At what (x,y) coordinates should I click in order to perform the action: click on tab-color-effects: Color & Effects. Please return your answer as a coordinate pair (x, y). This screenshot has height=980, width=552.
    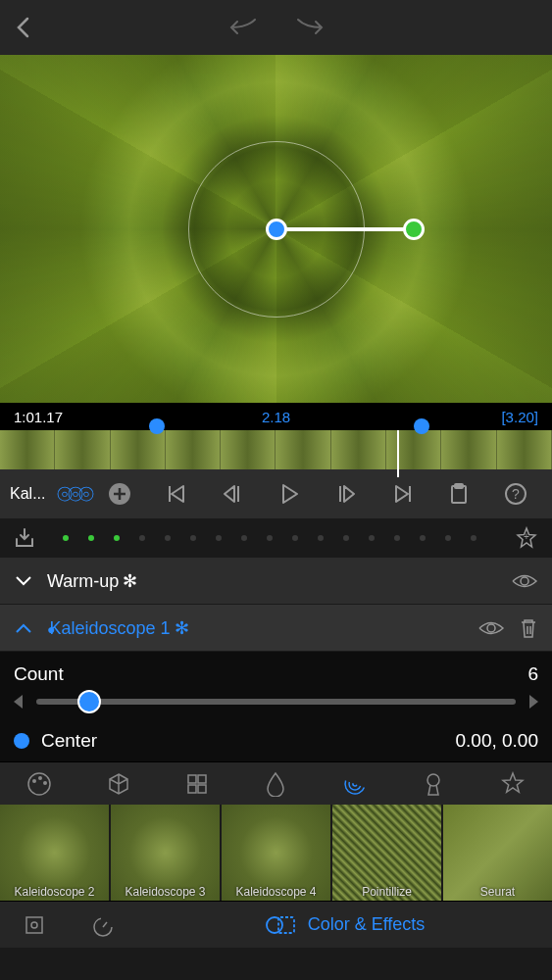
    Looking at the image, I should click on (345, 925).